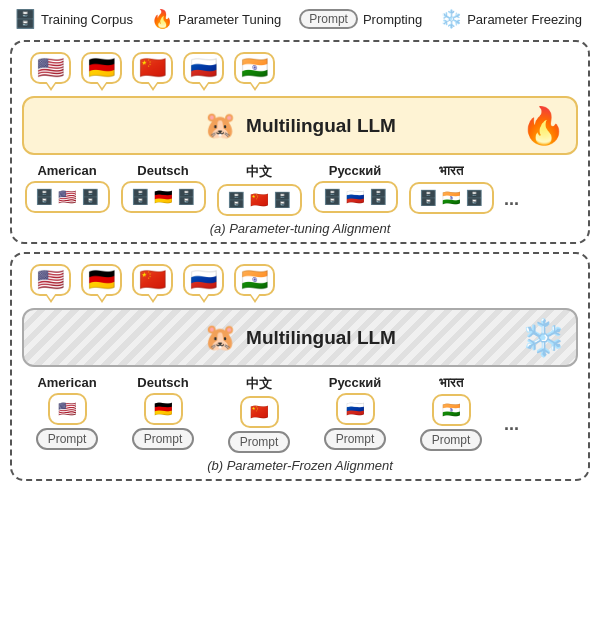 This screenshot has width=600, height=628. What do you see at coordinates (355, 412) in the screenshot?
I see `lang-item-russian-b: Русский 🇷🇺 Prompt` at bounding box center [355, 412].